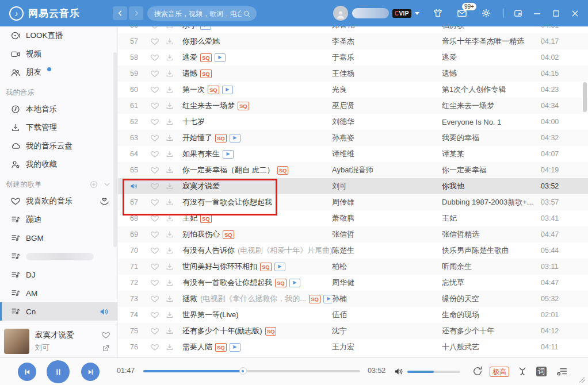  Describe the element at coordinates (387, 251) in the screenshot. I see `song-artist: 陈楚生` at that location.